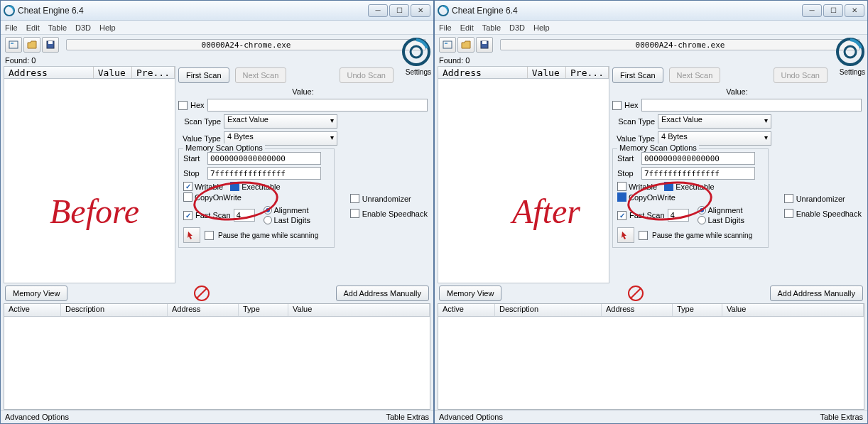  What do you see at coordinates (89, 72) in the screenshot?
I see `results-header: Address Value Pre...` at bounding box center [89, 72].